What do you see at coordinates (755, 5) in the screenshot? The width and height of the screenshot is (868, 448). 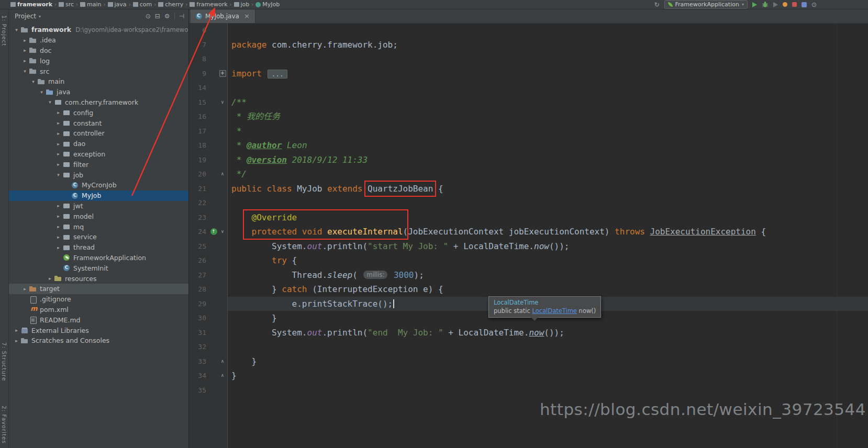 I see `run-button` at bounding box center [755, 5].